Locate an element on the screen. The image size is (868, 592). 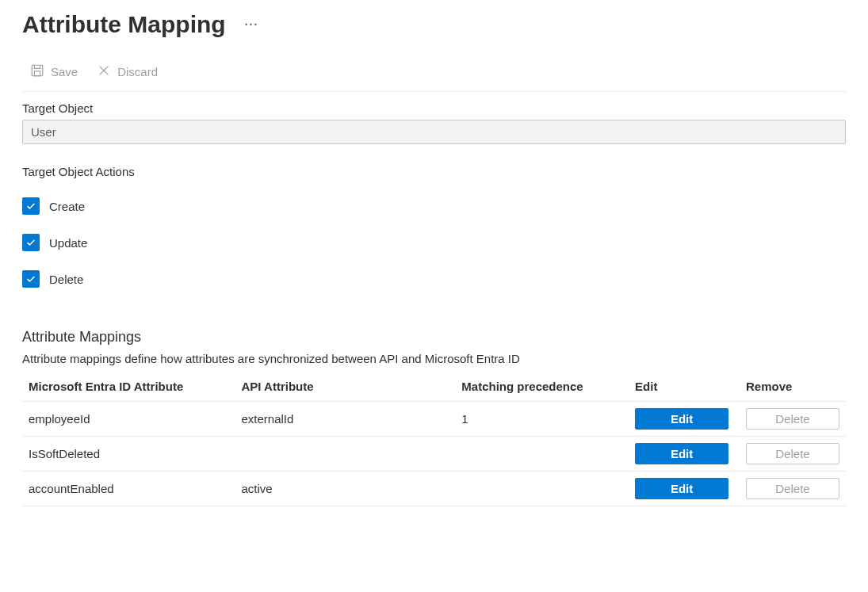
col-header-edit: Edit is located at coordinates (684, 388).